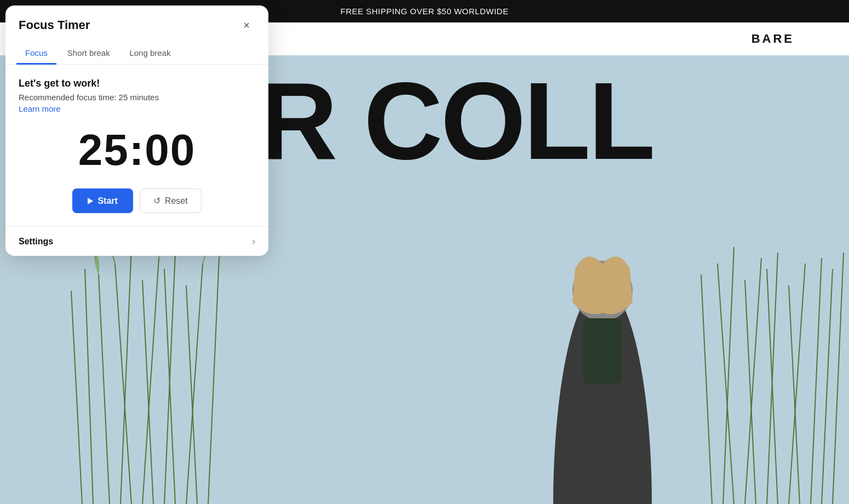 Image resolution: width=849 pixels, height=504 pixels. What do you see at coordinates (36, 54) in the screenshot?
I see `tab-focus: Focus` at bounding box center [36, 54].